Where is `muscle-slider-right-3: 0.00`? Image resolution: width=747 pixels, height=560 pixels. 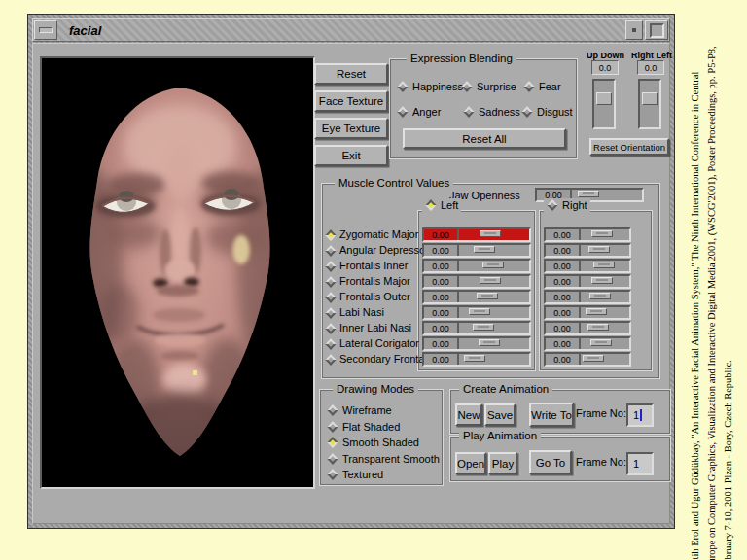 muscle-slider-right-3: 0.00 is located at coordinates (587, 282).